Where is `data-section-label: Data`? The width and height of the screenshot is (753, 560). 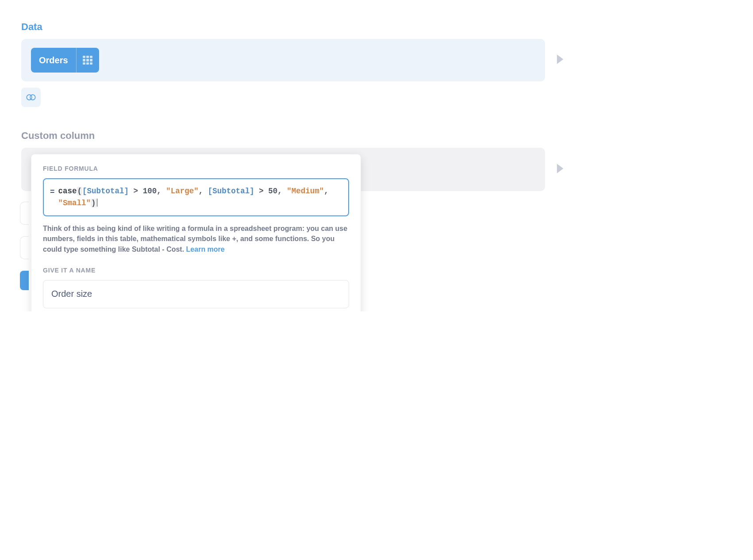
data-section-label: Data is located at coordinates (283, 27).